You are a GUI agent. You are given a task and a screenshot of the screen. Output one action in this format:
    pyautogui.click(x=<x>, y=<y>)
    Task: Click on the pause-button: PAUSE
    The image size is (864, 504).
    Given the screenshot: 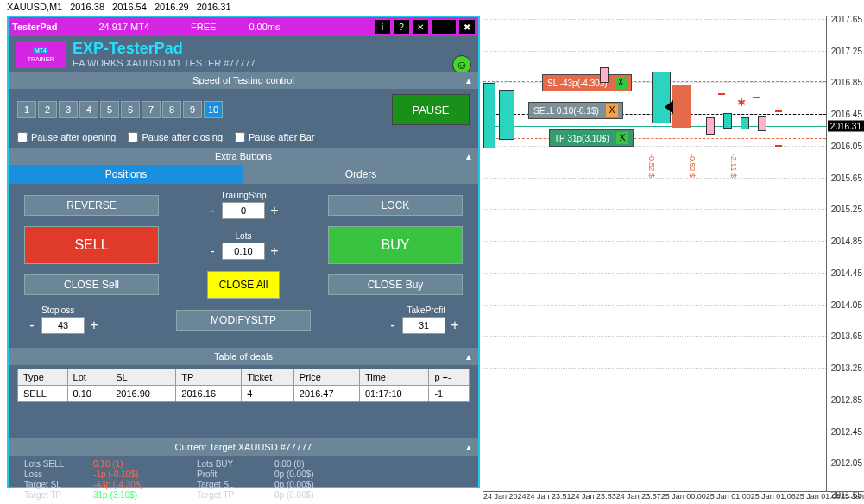 What is the action you would take?
    pyautogui.click(x=431, y=110)
    